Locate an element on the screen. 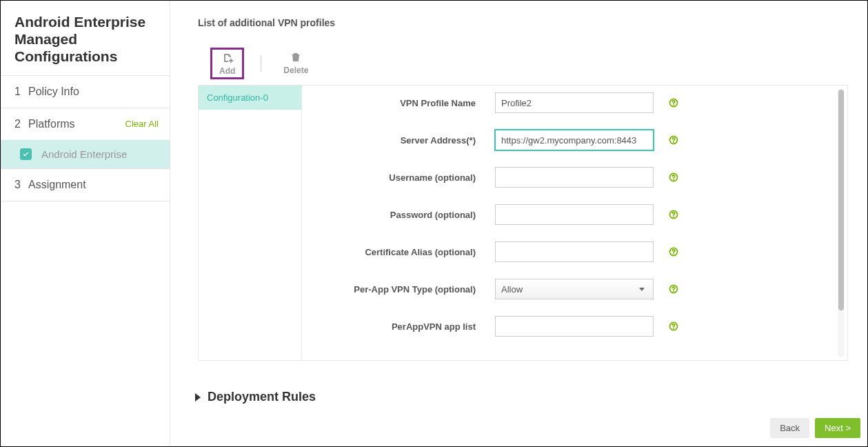 The image size is (868, 447). field-label: Server Address(*) is located at coordinates (405, 141).